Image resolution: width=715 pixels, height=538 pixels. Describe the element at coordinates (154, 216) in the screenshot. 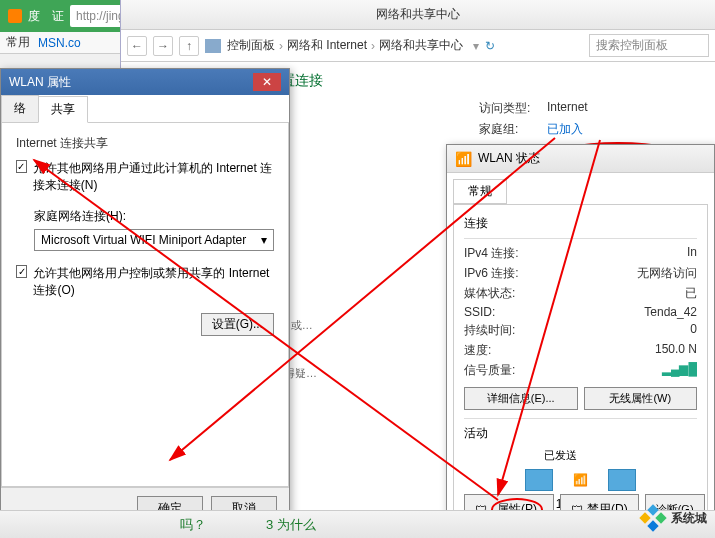

I see `home-connection-label: 家庭网络连接(H):` at that location.